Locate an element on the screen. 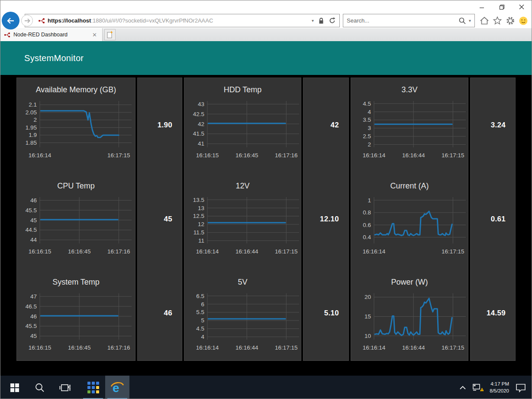  value-text: 1.90 is located at coordinates (165, 125).